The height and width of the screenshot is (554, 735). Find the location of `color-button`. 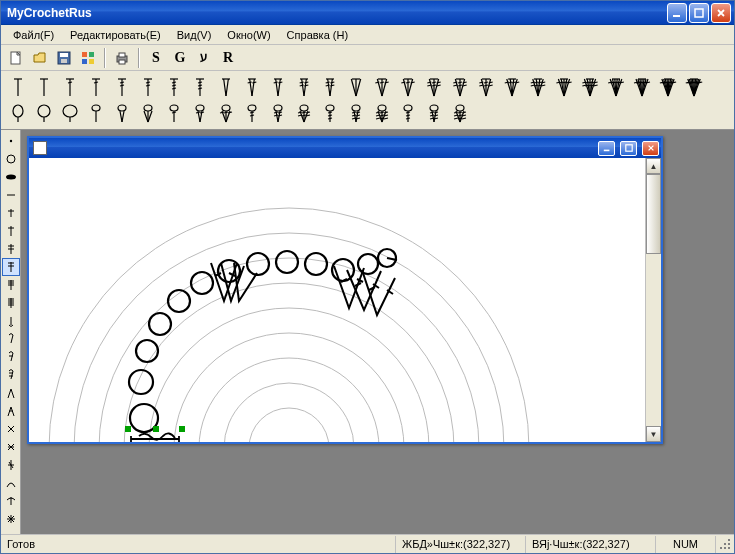

color-button is located at coordinates (88, 58).